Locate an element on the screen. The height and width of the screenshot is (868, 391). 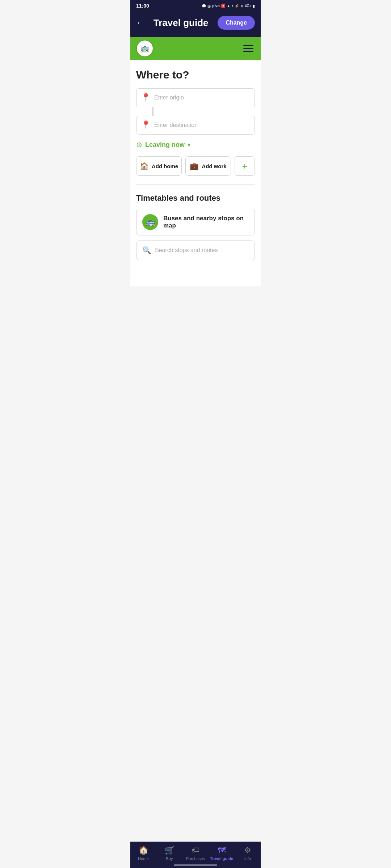
header: ← Travel guide Change is located at coordinates (196, 24).